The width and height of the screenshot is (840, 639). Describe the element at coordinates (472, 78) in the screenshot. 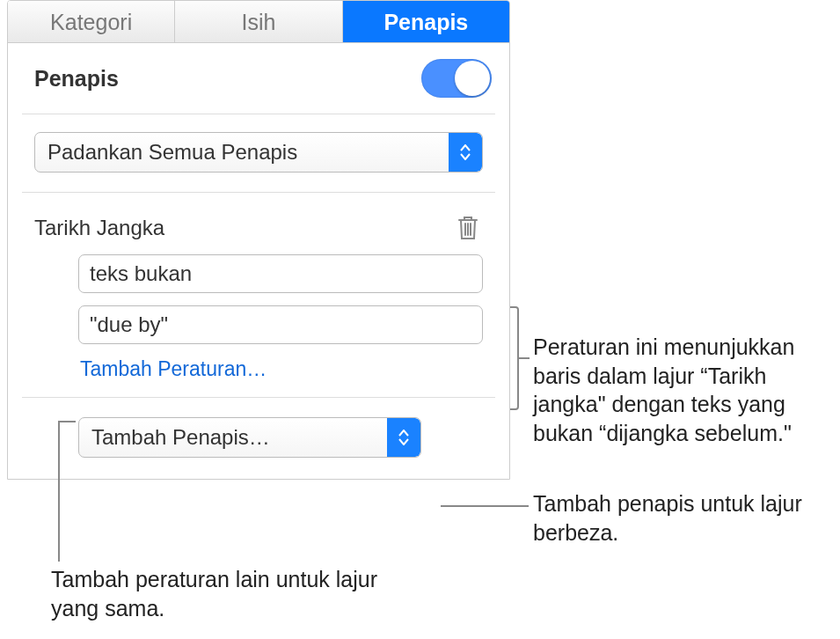

I see `toggle-knob` at that location.